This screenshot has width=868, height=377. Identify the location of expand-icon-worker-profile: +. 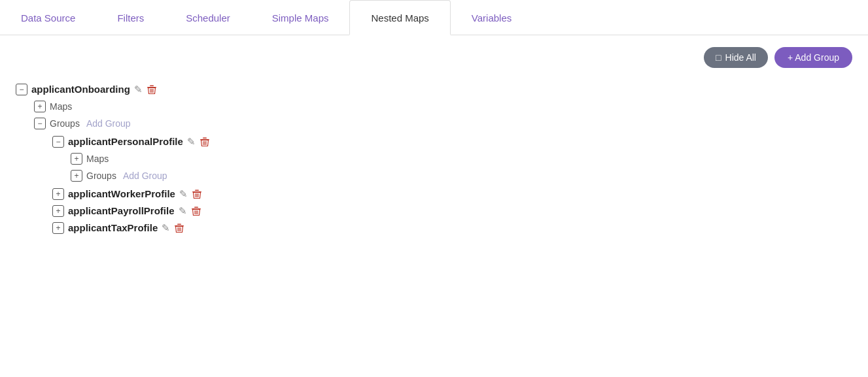
(58, 194).